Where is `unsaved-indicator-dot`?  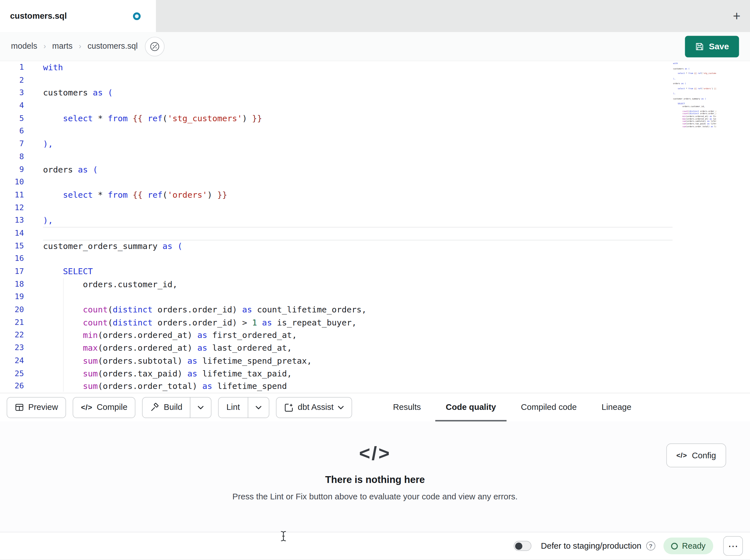 unsaved-indicator-dot is located at coordinates (137, 16).